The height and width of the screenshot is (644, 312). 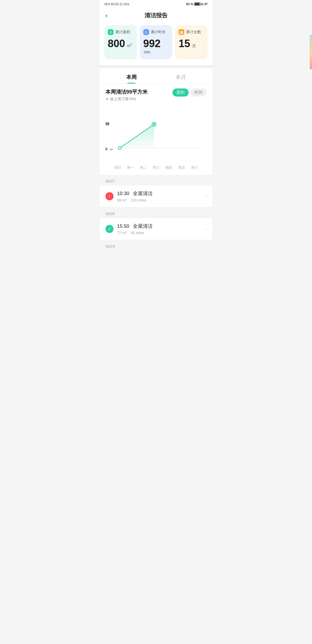 I want to click on record-duration-1: 131 mins, so click(x=139, y=200).